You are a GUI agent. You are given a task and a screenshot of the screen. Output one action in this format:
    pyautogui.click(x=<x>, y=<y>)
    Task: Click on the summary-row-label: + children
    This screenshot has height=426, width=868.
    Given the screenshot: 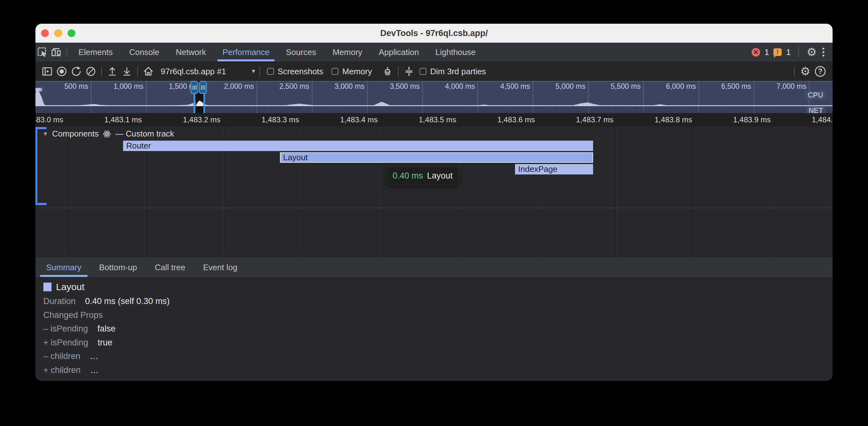 What is the action you would take?
    pyautogui.click(x=62, y=370)
    